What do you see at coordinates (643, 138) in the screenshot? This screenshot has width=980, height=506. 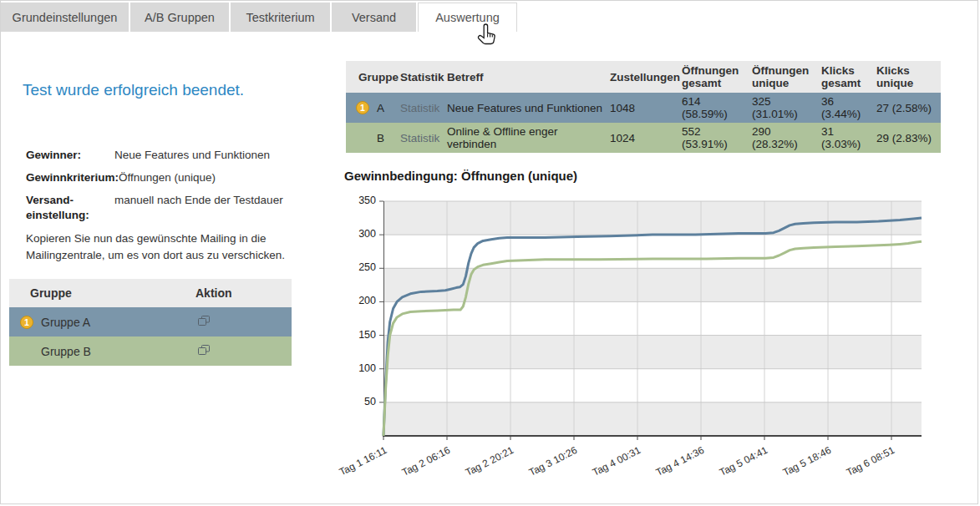 I see `results-row-b: B Statistik Online & Offline enger verbi…` at bounding box center [643, 138].